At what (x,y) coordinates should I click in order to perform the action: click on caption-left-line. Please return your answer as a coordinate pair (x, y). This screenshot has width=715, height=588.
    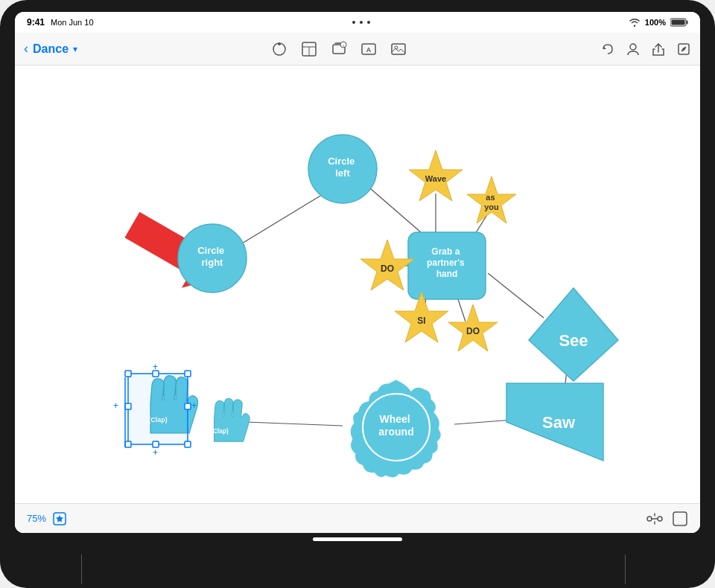
    Looking at the image, I should click on (82, 569).